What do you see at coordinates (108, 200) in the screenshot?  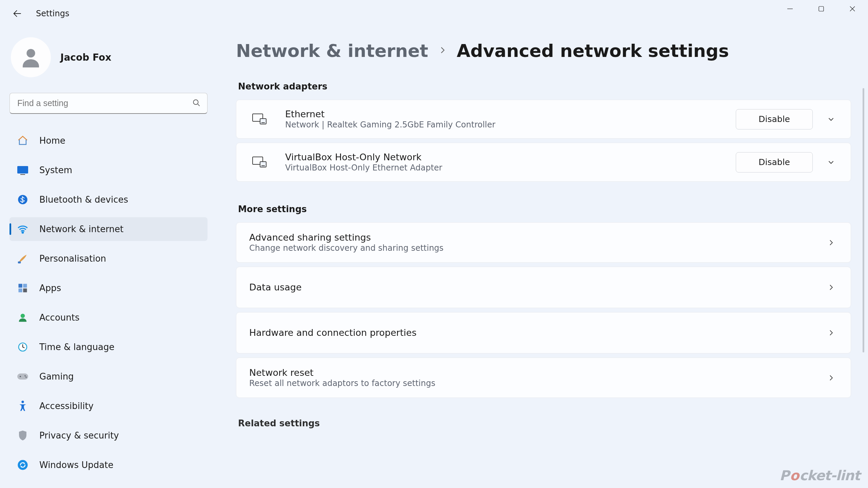 I see `sidebar-item-bluetooth: Bluetooth & devices` at bounding box center [108, 200].